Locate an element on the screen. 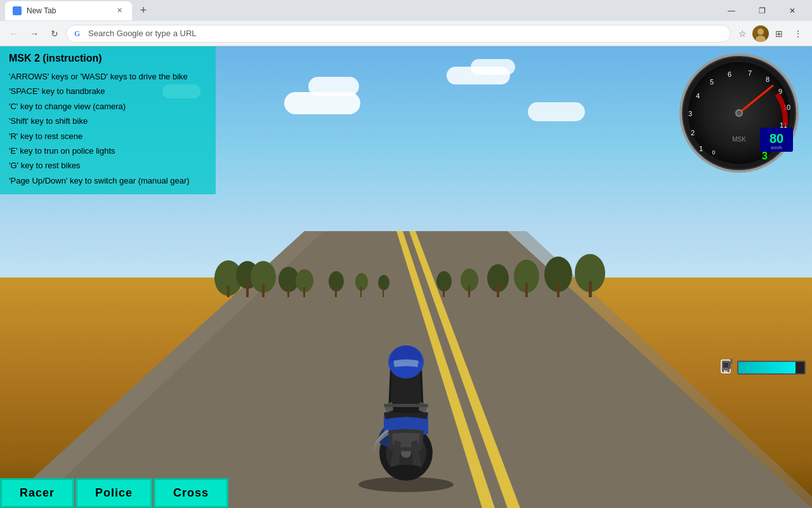 This screenshot has width=812, height=508. instruction-item-4: 'R' key to rest scene is located at coordinates (108, 136).